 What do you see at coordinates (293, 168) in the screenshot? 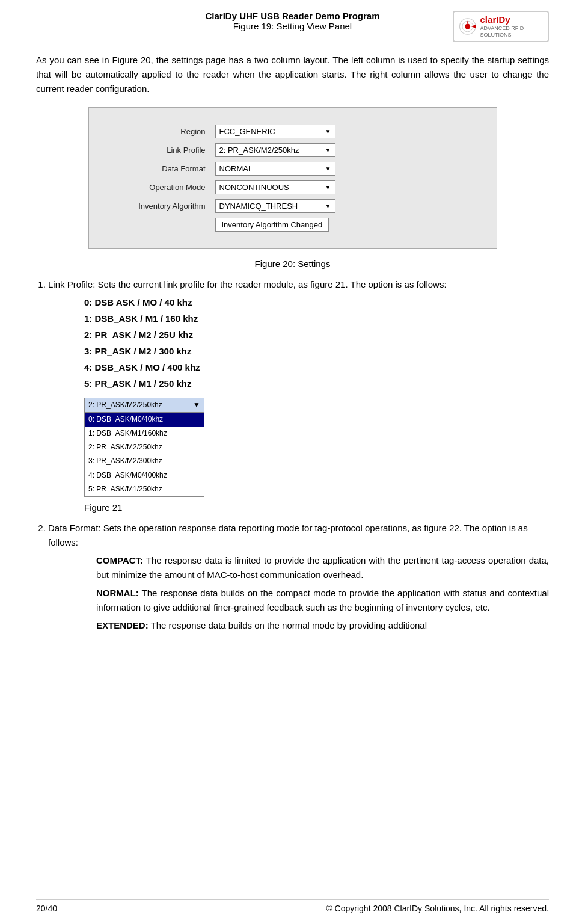
I see `settings-row: Data Format NORMAL ▼` at bounding box center [293, 168].